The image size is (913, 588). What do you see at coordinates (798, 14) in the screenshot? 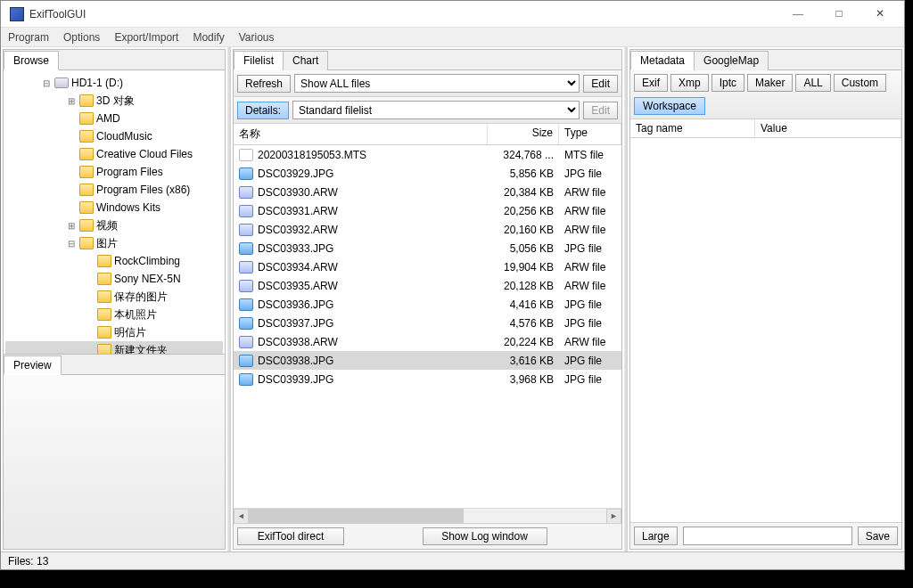
I see `minimize-button: —` at bounding box center [798, 14].